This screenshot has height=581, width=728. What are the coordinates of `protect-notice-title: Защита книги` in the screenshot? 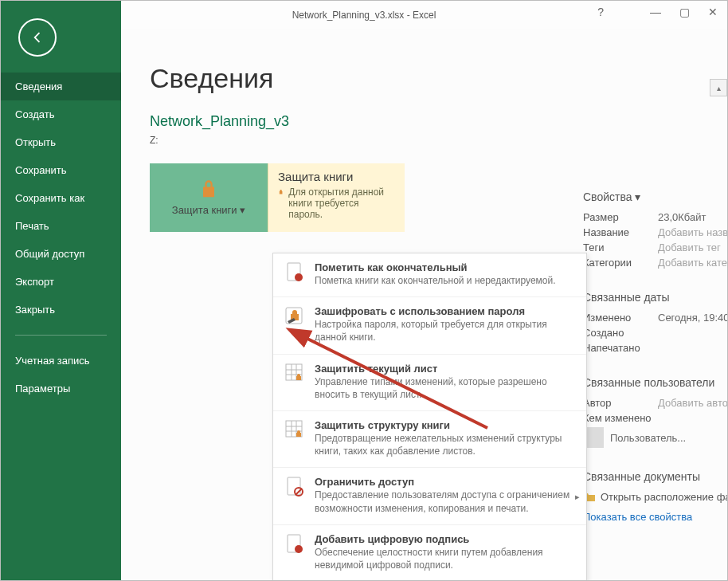 It's located at (336, 177).